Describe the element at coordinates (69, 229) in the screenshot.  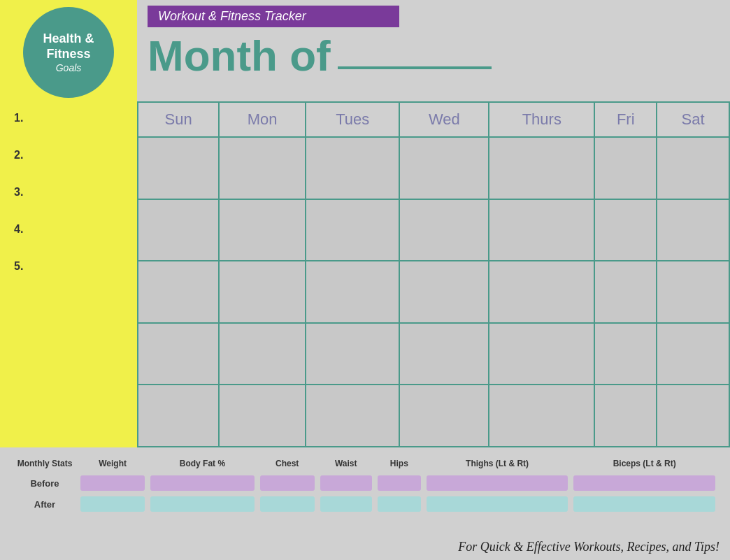
I see `goal-4: 4.` at that location.